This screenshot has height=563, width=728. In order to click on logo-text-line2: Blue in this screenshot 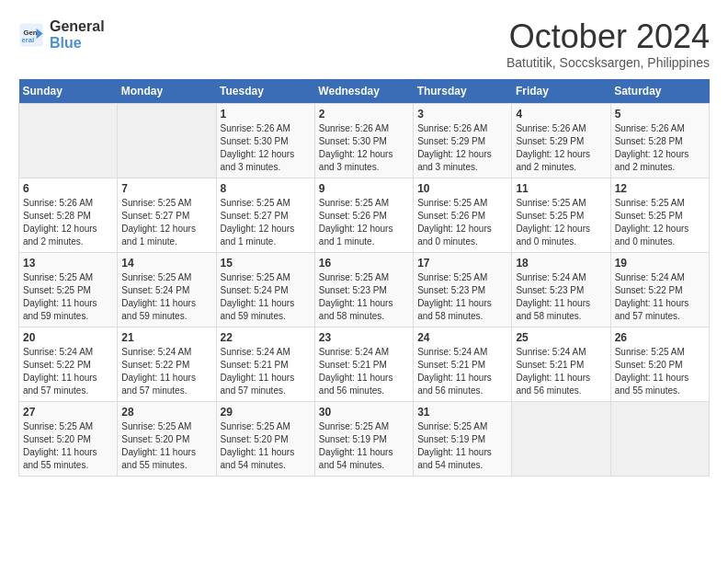, I will do `click(77, 43)`.